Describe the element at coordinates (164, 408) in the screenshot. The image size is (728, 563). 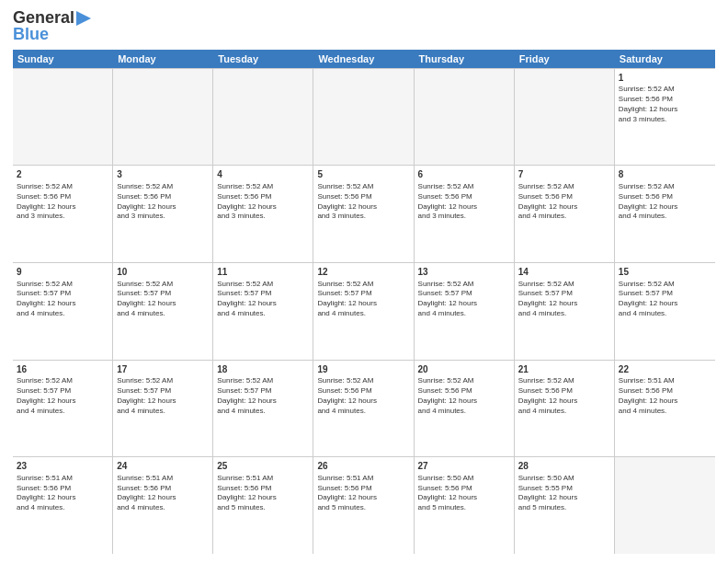
I see `calendar-cell: 17Sunrise: 5:52 AM Sunset: 5:57 PM Dayli…` at that location.